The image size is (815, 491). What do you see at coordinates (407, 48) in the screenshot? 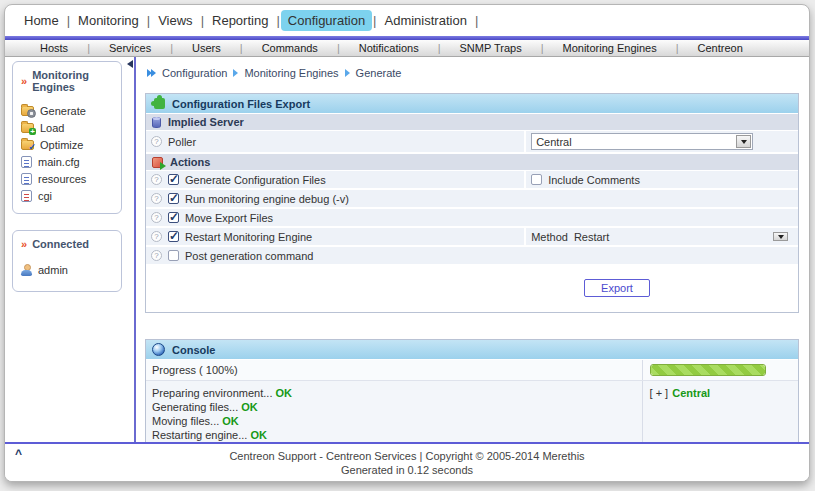
I see `submenu-bar: Hosts Services Users Commands Notificati…` at bounding box center [407, 48].